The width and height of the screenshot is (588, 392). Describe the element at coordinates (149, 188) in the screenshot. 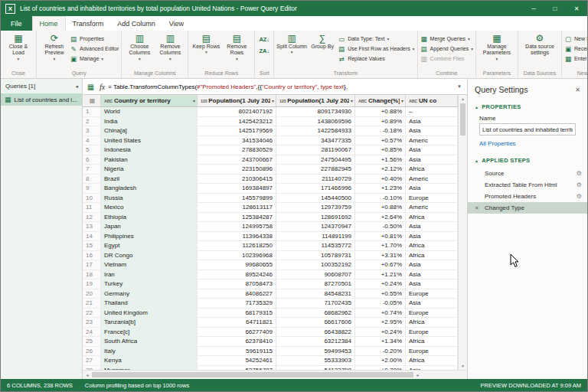

I see `cell-country: Bangladesh` at that location.